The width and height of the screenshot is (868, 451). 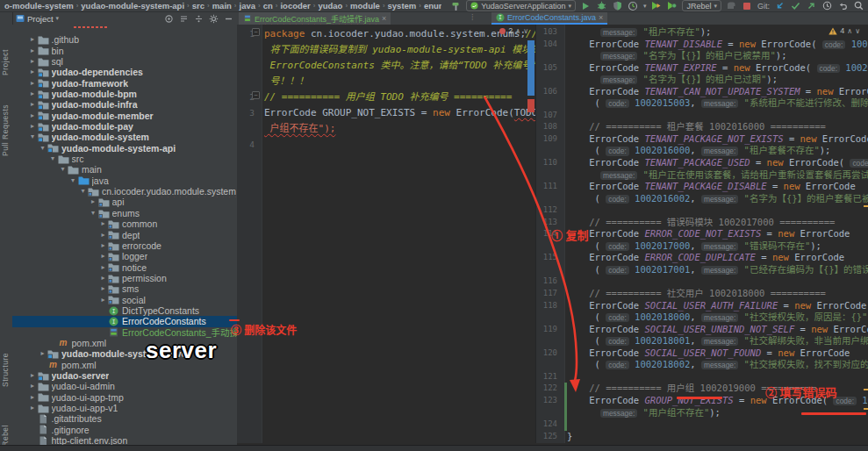 I want to click on editor-row: 111 ErrorCode TENANT_PACKAGE_DISABLE = n…, so click(x=702, y=187).